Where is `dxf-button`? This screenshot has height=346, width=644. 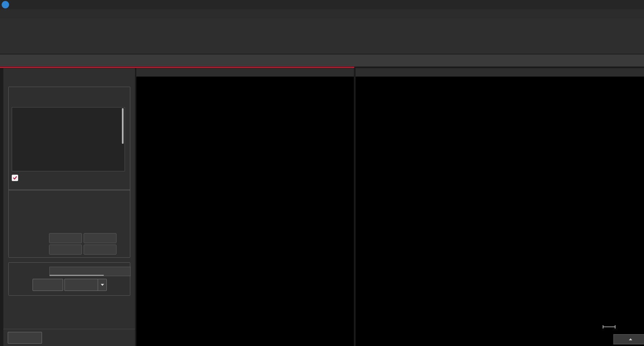 dxf-button is located at coordinates (48, 285).